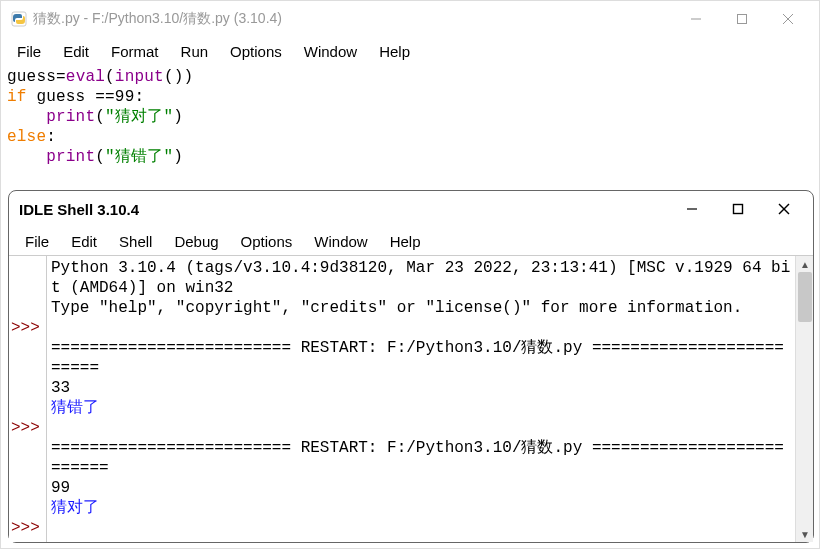 The width and height of the screenshot is (820, 549). Describe the element at coordinates (344, 210) in the screenshot. I see `shell-title: IDLE Shell 3.10.4` at that location.